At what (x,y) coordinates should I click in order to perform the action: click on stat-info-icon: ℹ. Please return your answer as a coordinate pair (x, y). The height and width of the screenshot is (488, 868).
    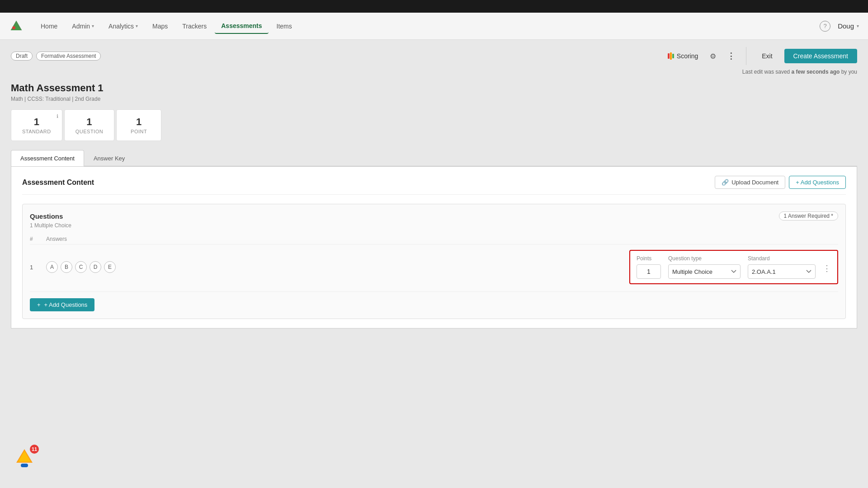
    Looking at the image, I should click on (57, 117).